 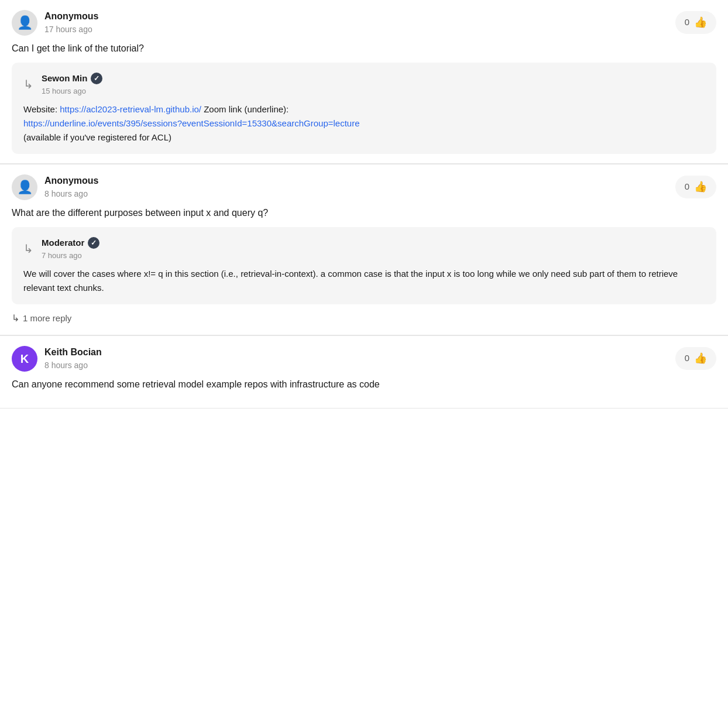 What do you see at coordinates (55, 22) in the screenshot?
I see `comment-header-left: 👤 Anonymous 17 hours ago` at bounding box center [55, 22].